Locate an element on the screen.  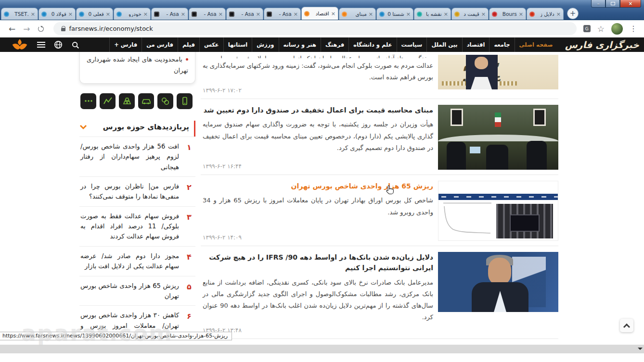
teaser-text: بامحدودیت های ایجاد شده شهرداری تهران is located at coordinates (138, 65).